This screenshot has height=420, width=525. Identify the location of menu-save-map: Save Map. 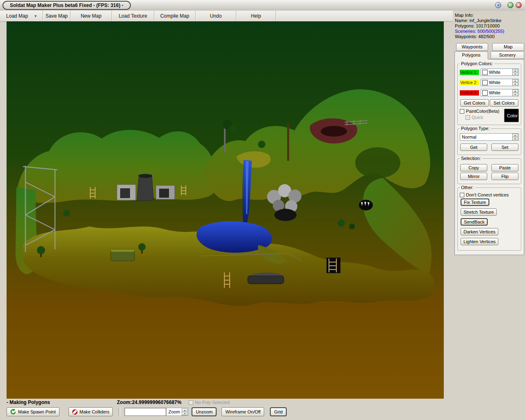
(57, 16).